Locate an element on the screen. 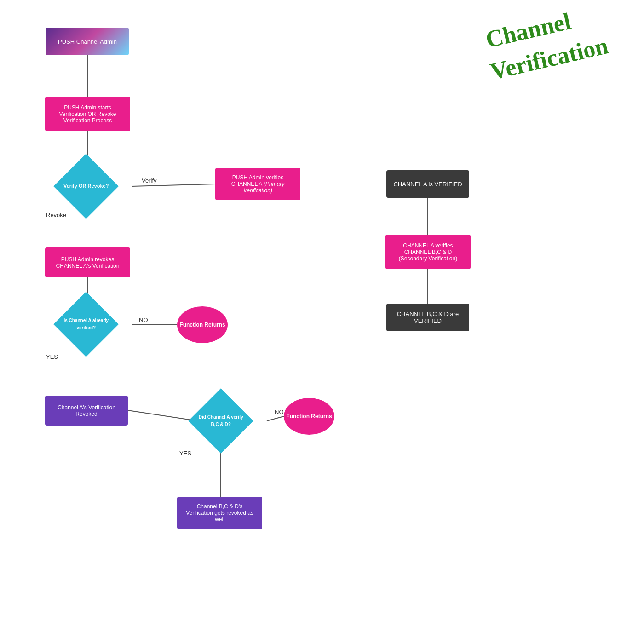  function-returns-ellipse-2: Function Returns is located at coordinates (309, 416).